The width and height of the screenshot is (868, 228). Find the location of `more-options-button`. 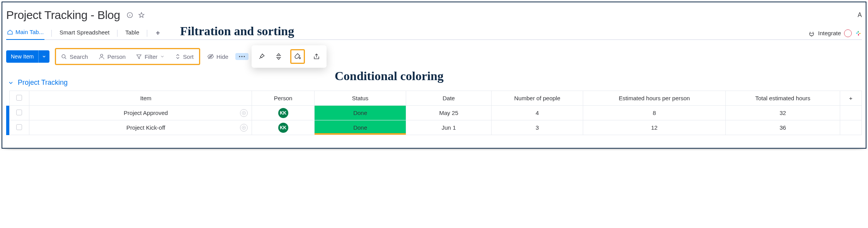

more-options-button is located at coordinates (242, 57).